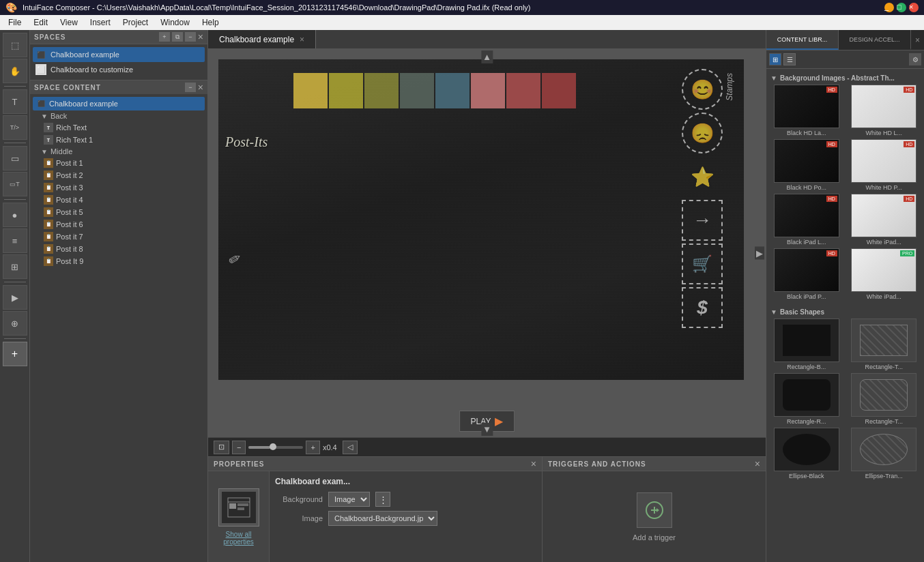 The image size is (924, 562). I want to click on tree-rich-text-1: T Rich Text 1, so click(119, 140).